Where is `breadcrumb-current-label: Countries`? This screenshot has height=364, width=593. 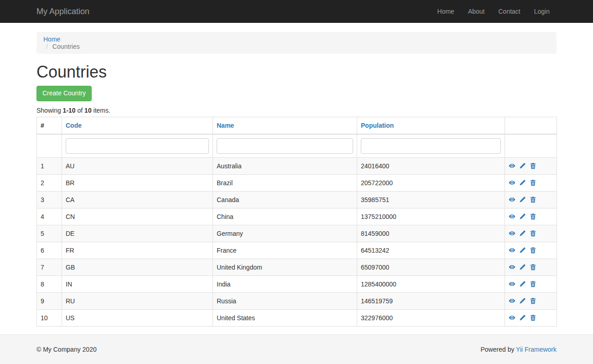 breadcrumb-current-label: Countries is located at coordinates (66, 47).